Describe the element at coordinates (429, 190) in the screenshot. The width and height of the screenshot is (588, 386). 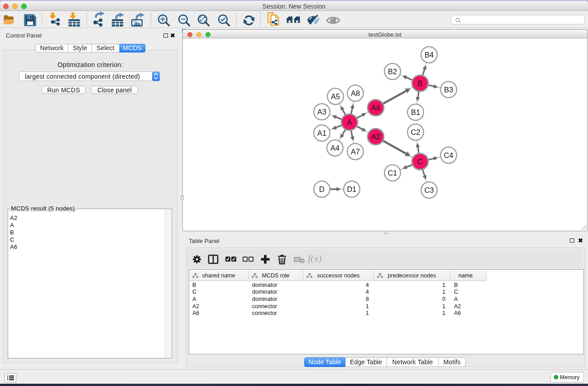
I see `svg-text: C3` at that location.